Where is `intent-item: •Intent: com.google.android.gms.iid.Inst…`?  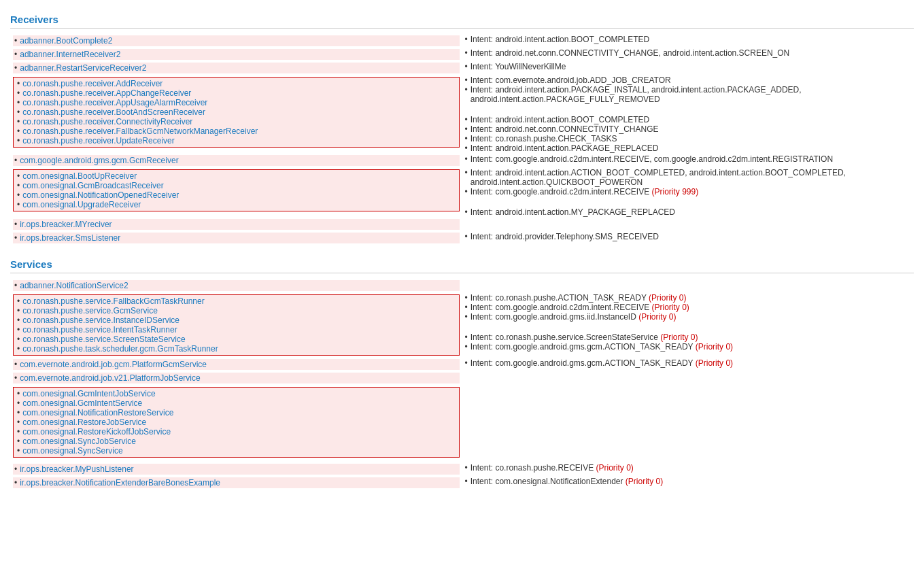 intent-item: •Intent: com.google.android.gms.iid.Inst… is located at coordinates (688, 317).